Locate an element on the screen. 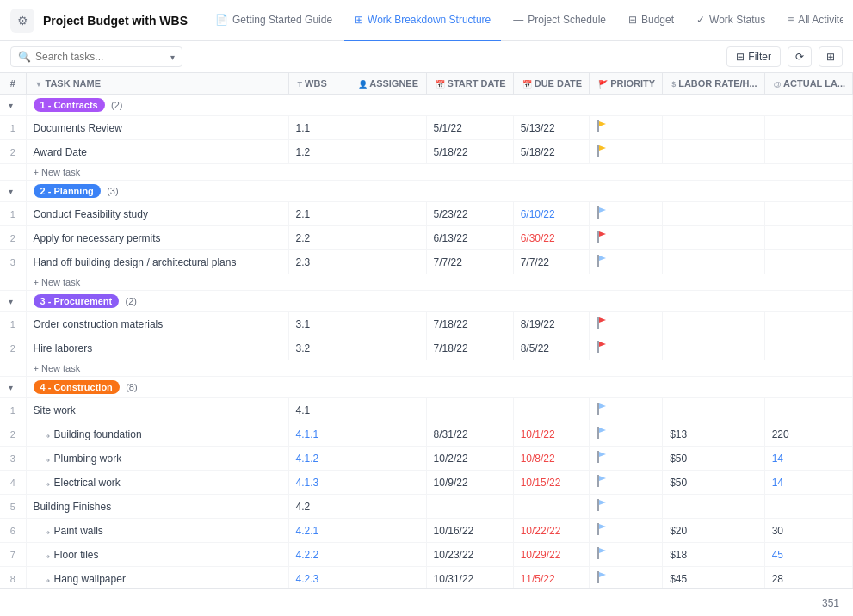 The image size is (853, 616). search-box: 🔍 ▾ is located at coordinates (96, 57).